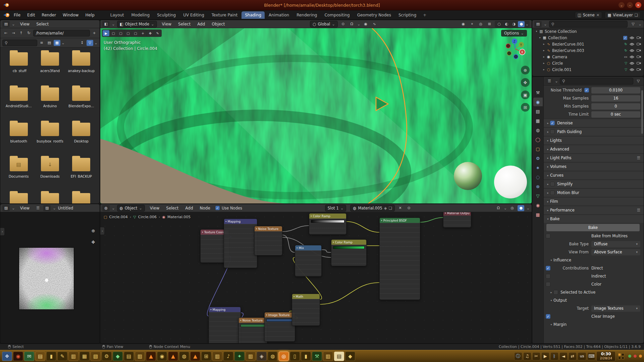 The height and width of the screenshot is (362, 644). I want to click on workspace-tab: Modeling, so click(141, 15).